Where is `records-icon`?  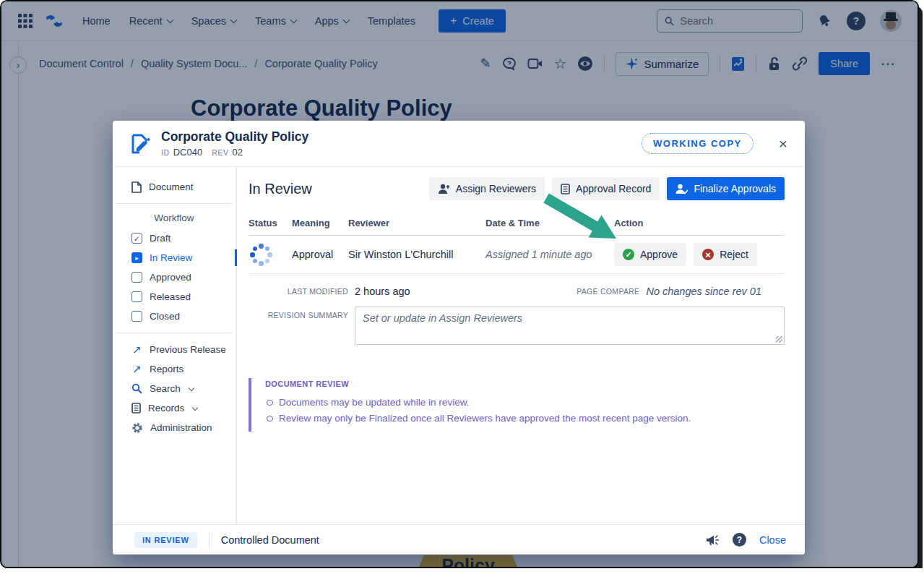
records-icon is located at coordinates (136, 408).